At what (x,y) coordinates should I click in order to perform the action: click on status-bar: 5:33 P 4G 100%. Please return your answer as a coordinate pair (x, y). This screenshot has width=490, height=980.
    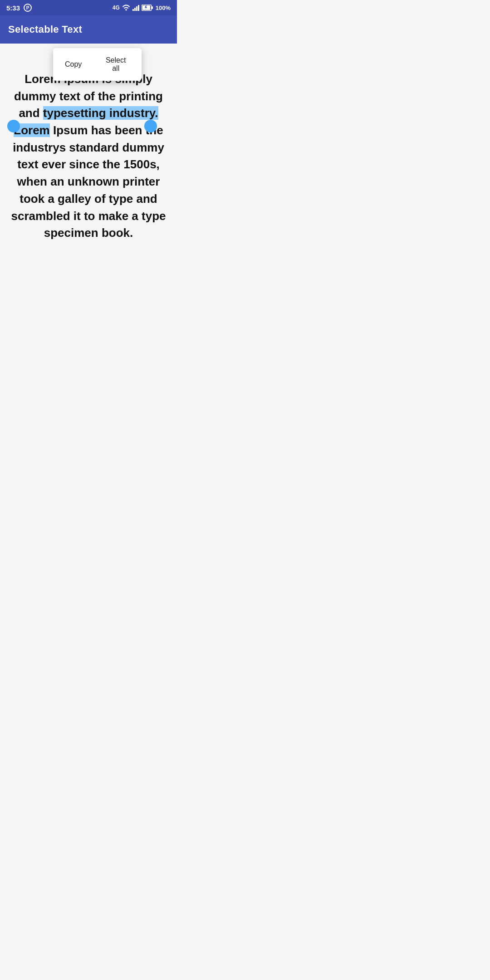
    Looking at the image, I should click on (88, 8).